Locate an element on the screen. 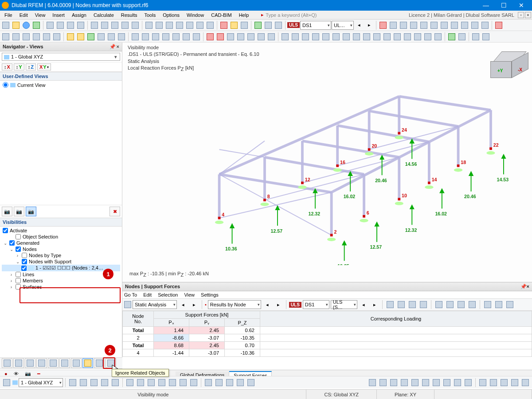 The height and width of the screenshot is (399, 532). menu-edit: Edit is located at coordinates (24, 15).